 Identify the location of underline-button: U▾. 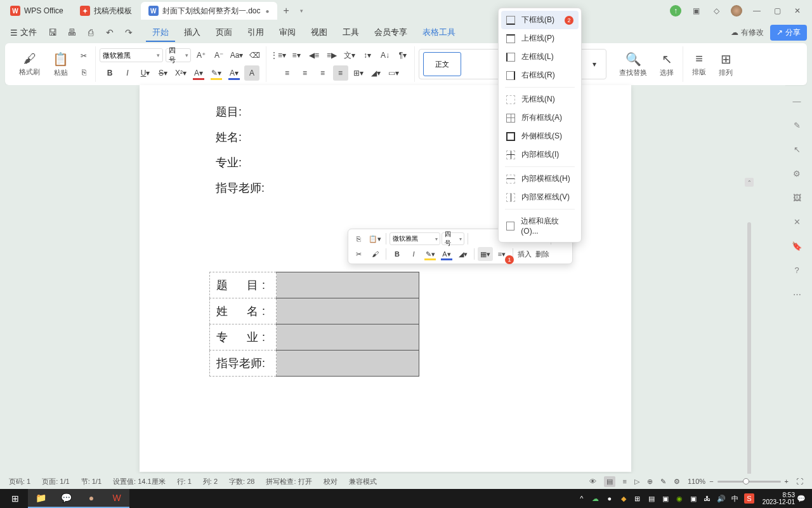
(145, 73).